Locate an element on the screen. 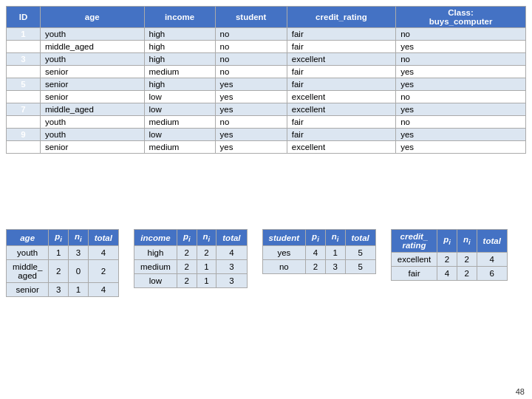 This screenshot has width=532, height=399. age-col-total: total is located at coordinates (103, 238).